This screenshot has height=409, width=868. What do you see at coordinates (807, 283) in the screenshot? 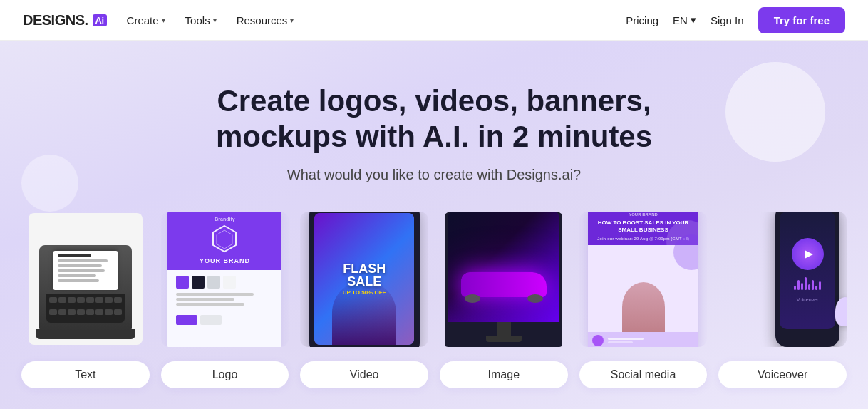
I see `voice-waveform` at bounding box center [807, 283].